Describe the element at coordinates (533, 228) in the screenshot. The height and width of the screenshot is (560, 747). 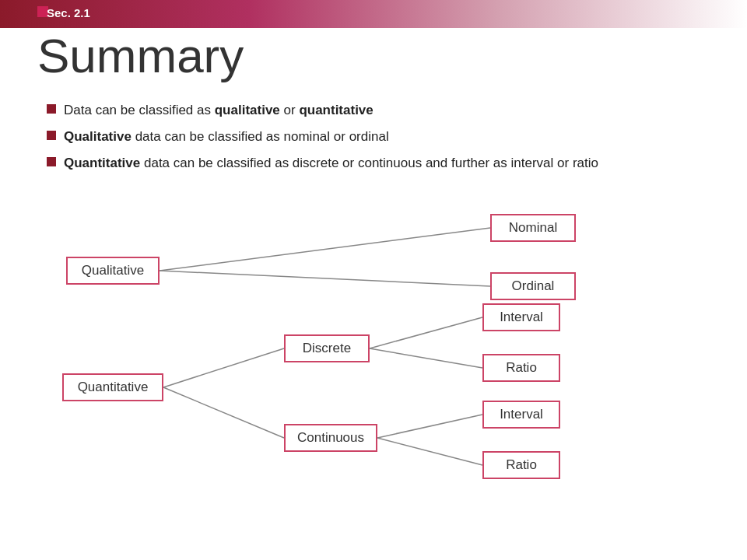
I see `nominal-box: Nominal` at that location.